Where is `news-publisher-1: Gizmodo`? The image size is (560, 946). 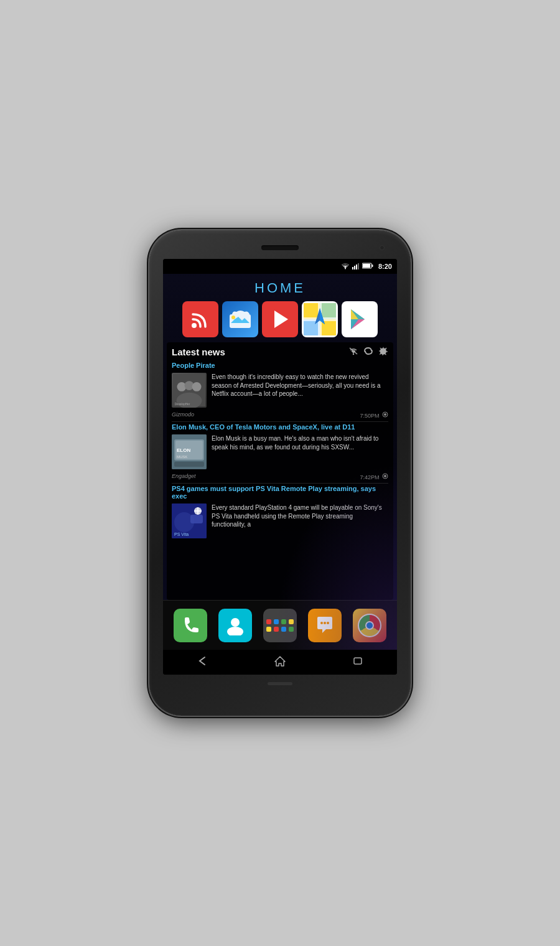
news-publisher-1: Gizmodo is located at coordinates (183, 415).